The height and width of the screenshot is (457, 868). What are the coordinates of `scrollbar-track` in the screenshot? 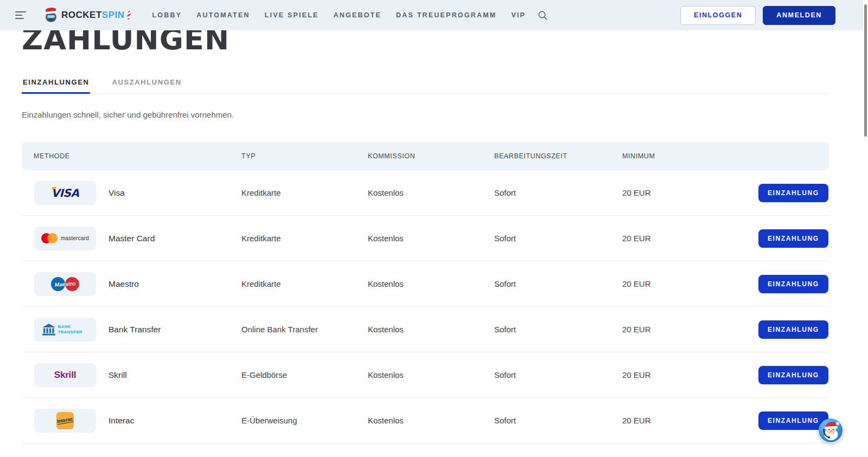 It's located at (866, 229).